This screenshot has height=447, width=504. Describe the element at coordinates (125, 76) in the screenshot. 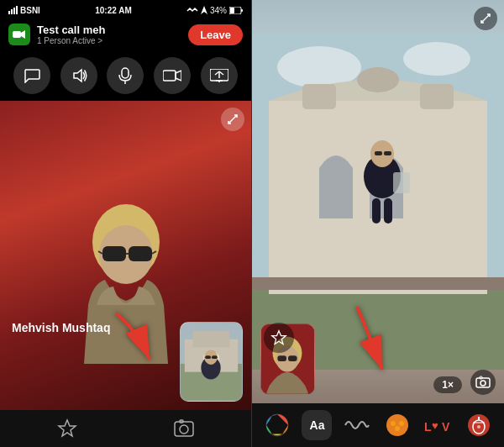

I see `mic-button` at that location.